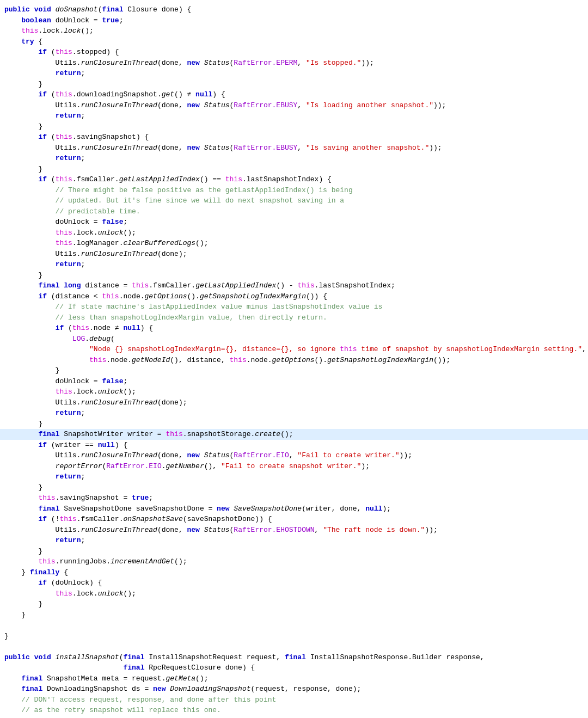 This screenshot has height=718, width=588. Describe the element at coordinates (294, 10) in the screenshot. I see `code-line: public void doSnapshot(final Closure don…` at that location.